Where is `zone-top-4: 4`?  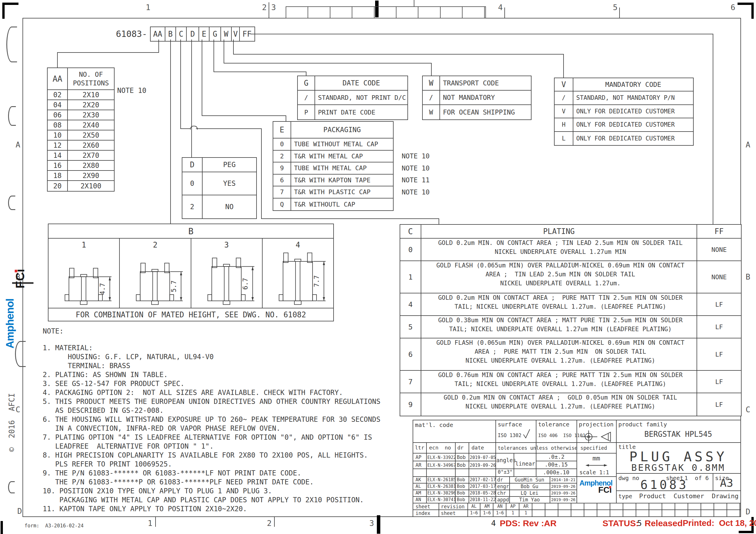
zone-top-4: 4 is located at coordinates (500, 7).